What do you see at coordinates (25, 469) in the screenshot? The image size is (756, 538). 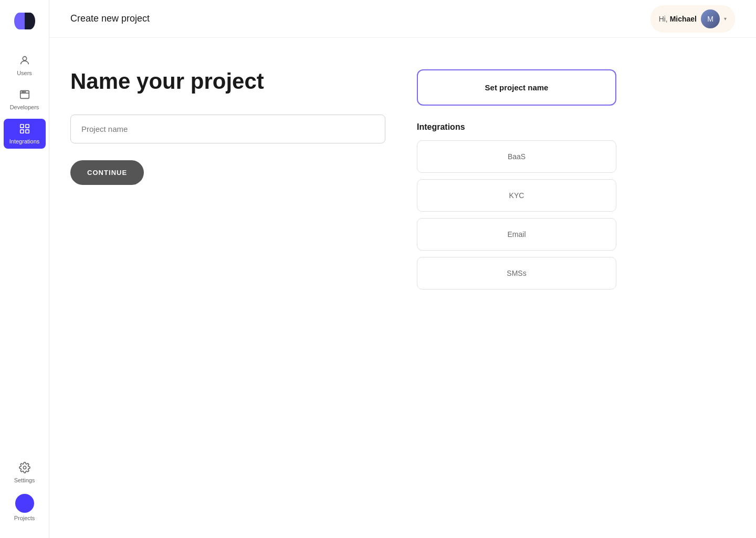 I see `gear-icon` at bounding box center [25, 469].